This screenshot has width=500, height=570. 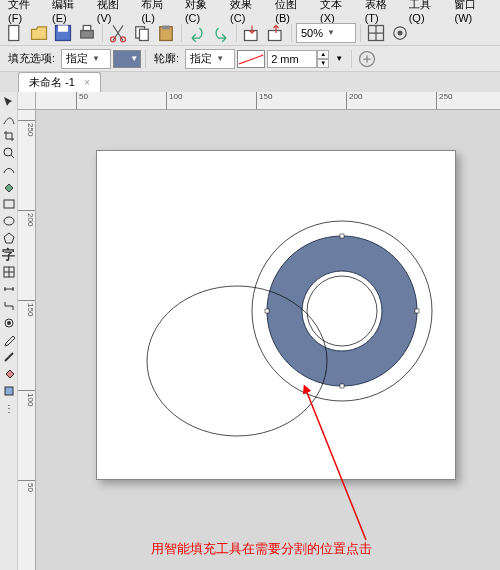 I want to click on annotation-text: 用智能填充工具在需要分割的位置点击, so click(x=262, y=549).